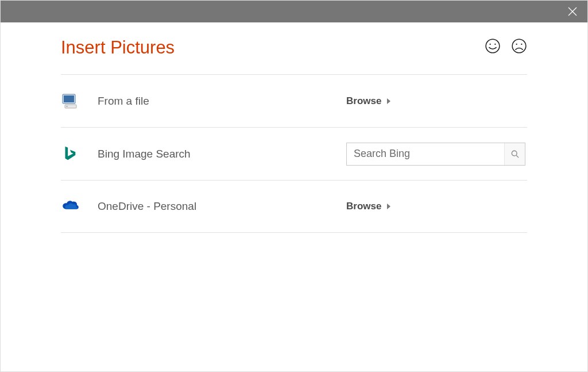 The height and width of the screenshot is (372, 588). What do you see at coordinates (429, 154) in the screenshot?
I see `bing-search-input` at bounding box center [429, 154].